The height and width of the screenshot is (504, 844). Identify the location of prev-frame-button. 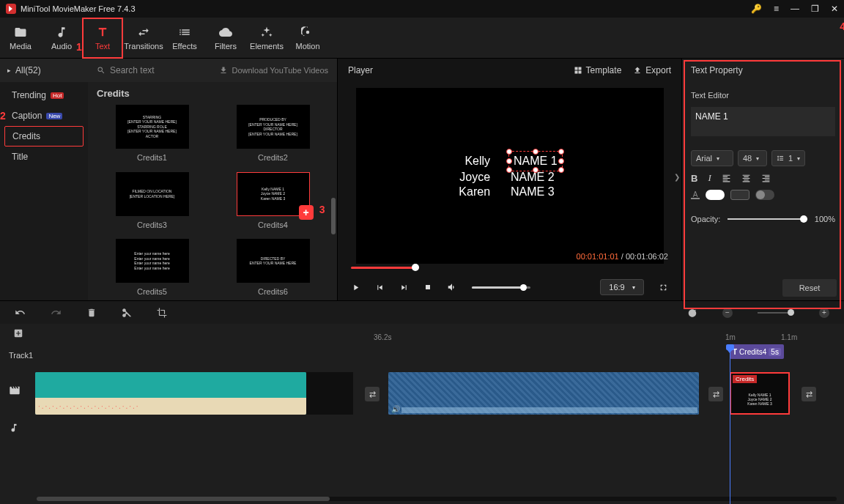
(380, 287).